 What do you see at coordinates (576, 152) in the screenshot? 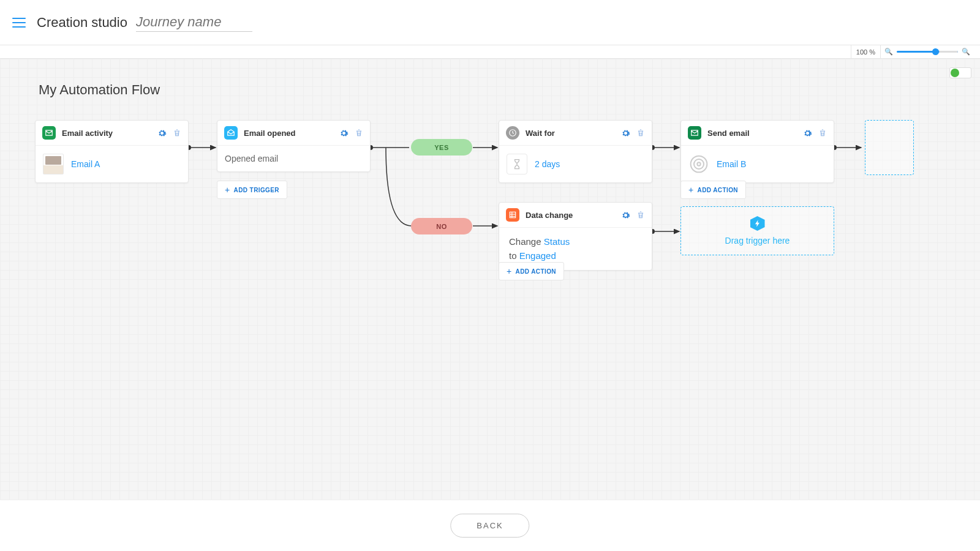
I see `node-wait-for: Wait for 2 days` at bounding box center [576, 152].